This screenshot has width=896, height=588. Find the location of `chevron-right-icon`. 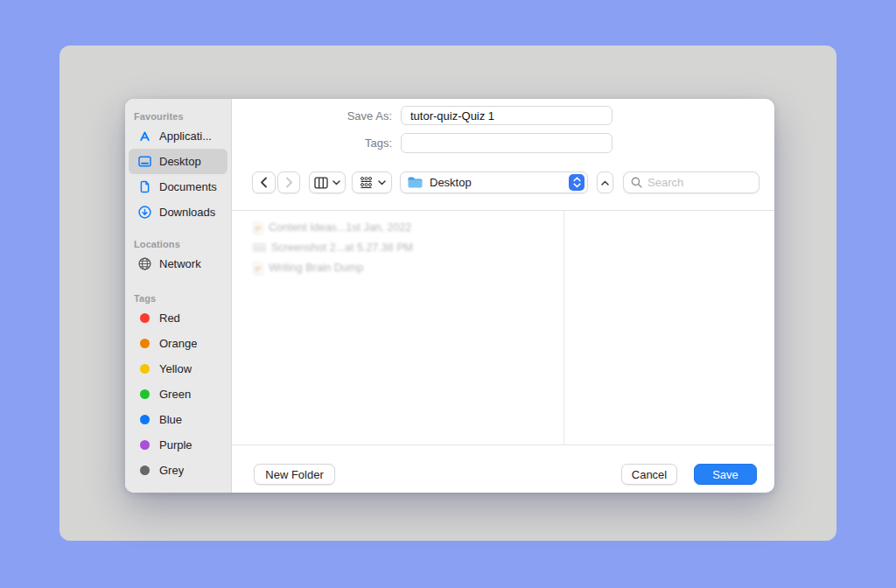

chevron-right-icon is located at coordinates (289, 182).